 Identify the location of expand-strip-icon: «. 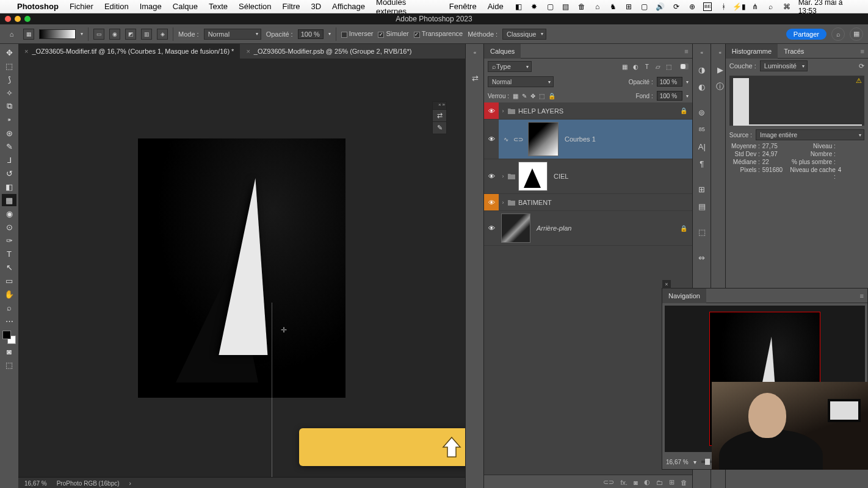
(702, 52).